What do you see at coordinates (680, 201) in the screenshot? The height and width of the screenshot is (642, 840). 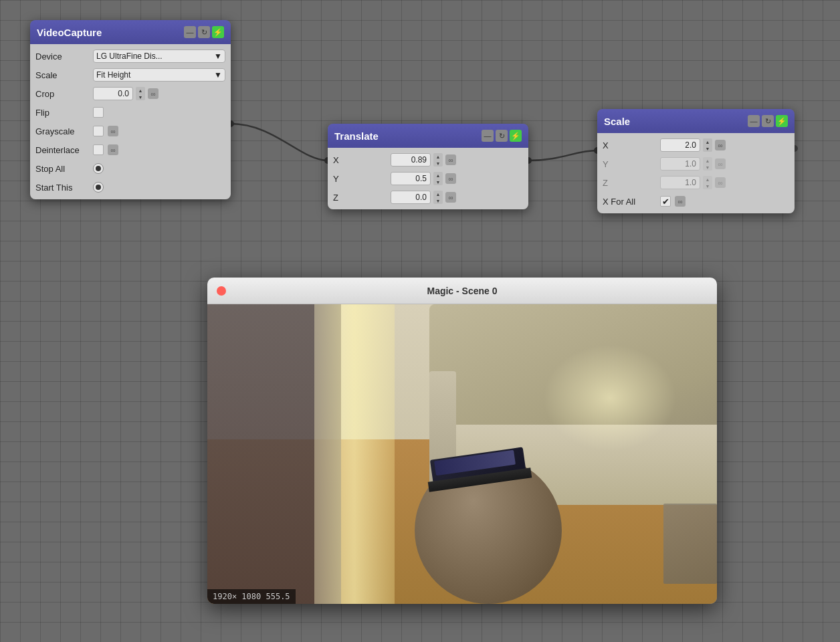 I see `scale-xforall-chain: ∞` at bounding box center [680, 201].